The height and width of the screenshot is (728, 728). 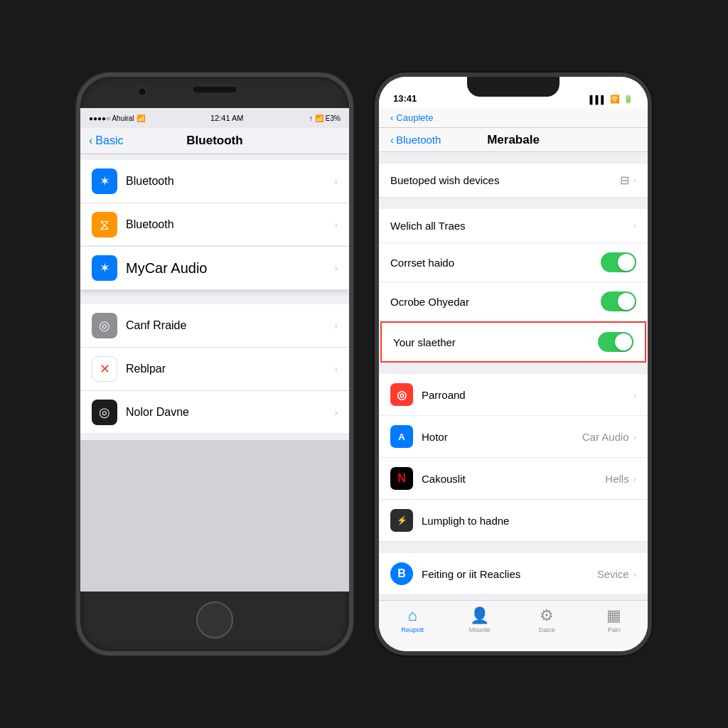 I want to click on lumpligh-label: Lumpligh to hadne, so click(x=529, y=520).